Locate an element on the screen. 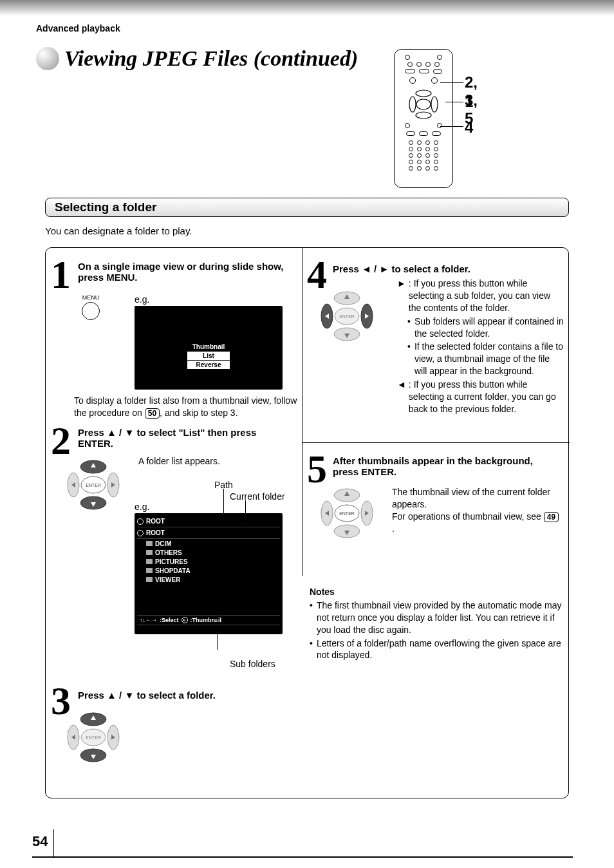 This screenshot has width=614, height=868. menu-option-list: List is located at coordinates (209, 356).